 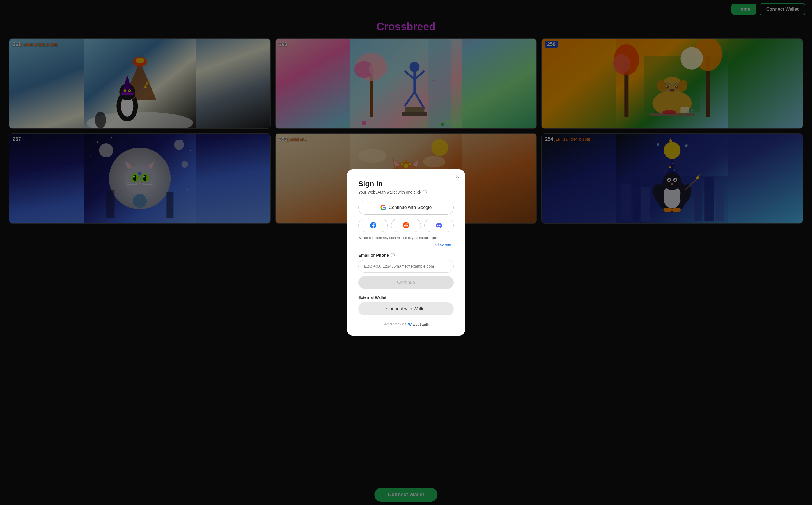 I want to click on web3auth-footer: Self-custody via W web3auth, so click(x=406, y=324).